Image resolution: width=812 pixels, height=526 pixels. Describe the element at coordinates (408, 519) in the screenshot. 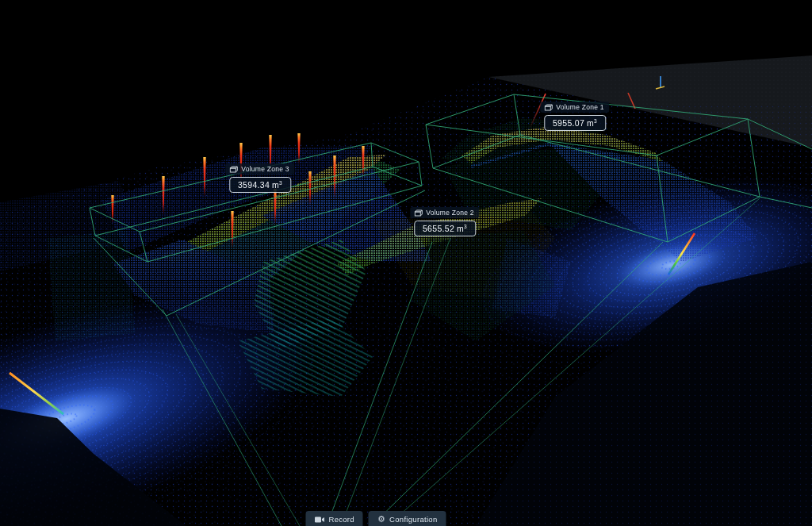

I see `configuration-button: ⚙ Configuration` at that location.